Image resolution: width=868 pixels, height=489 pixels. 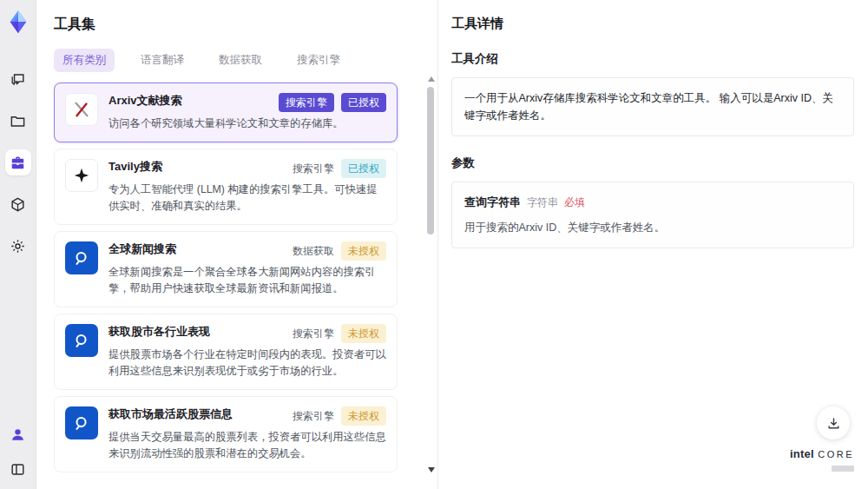 I want to click on nav-chat, so click(x=18, y=79).